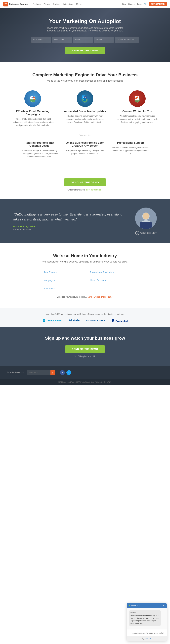 Image resolution: width=170 pixels, height=644 pixels. I want to click on logos-heading: More than 3,000 professionals rely on Ou…, so click(85, 314).